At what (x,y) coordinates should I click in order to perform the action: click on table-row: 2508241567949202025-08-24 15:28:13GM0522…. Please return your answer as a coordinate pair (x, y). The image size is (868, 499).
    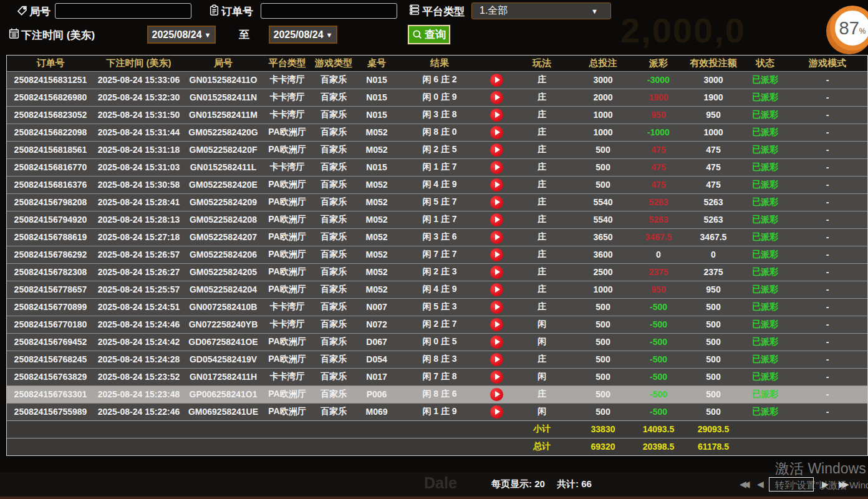
    Looking at the image, I should click on (437, 220).